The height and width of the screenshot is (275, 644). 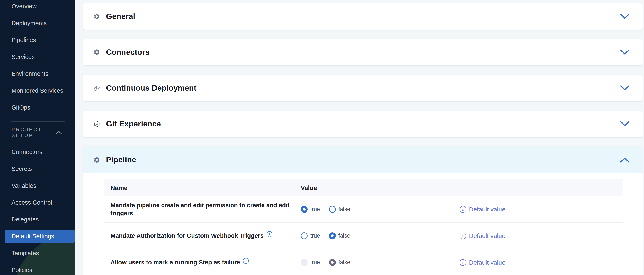 What do you see at coordinates (363, 160) in the screenshot?
I see `section-header: Pipeline` at bounding box center [363, 160].